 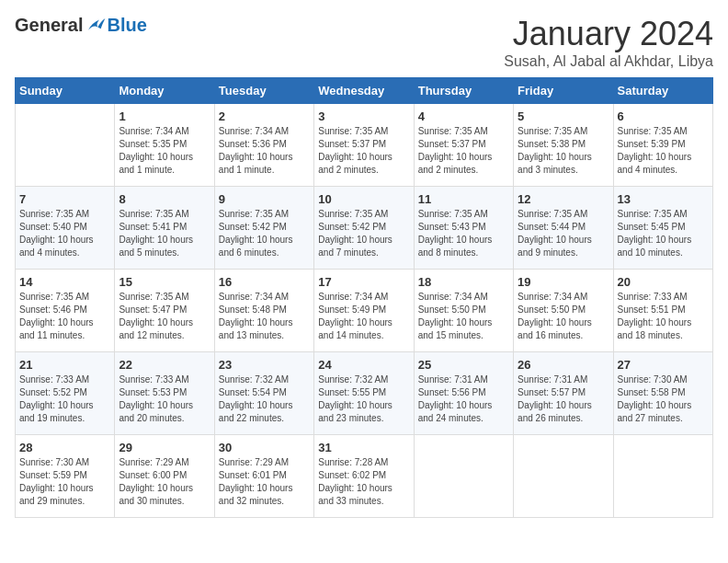 I want to click on weekday-header: Monday, so click(x=165, y=91).